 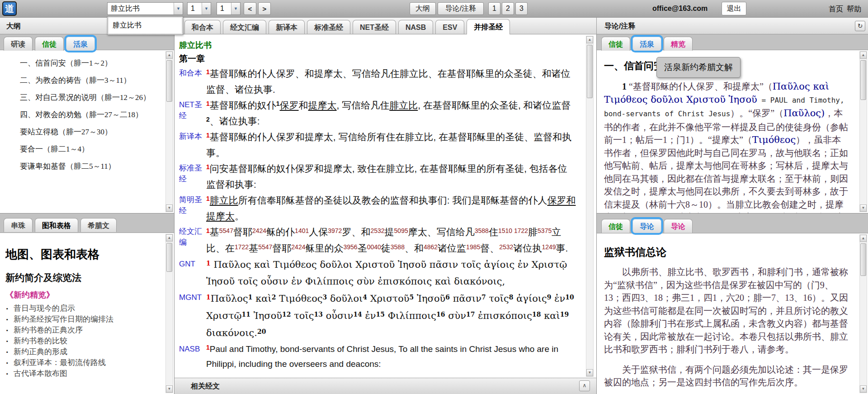 What do you see at coordinates (199, 9) in the screenshot?
I see `chapter-select: 1 ▼` at bounding box center [199, 9].